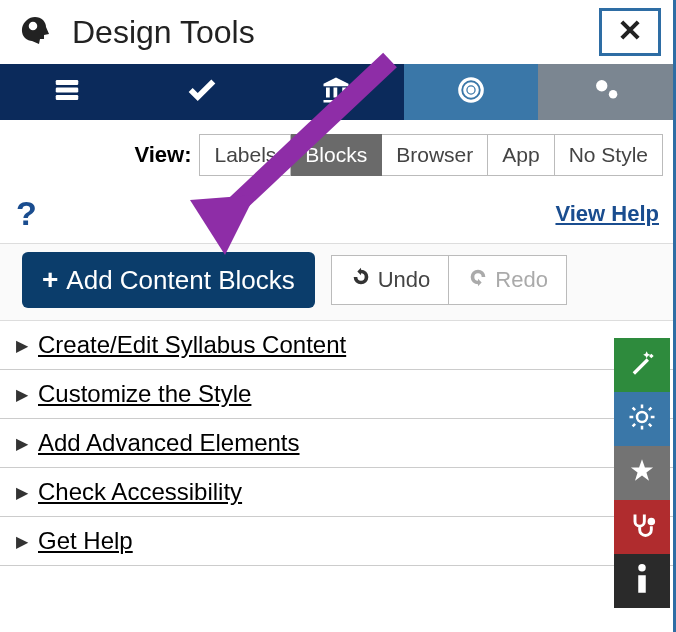 Image resolution: width=676 pixels, height=632 pixels. What do you see at coordinates (336, 155) in the screenshot?
I see `view-row: View: Labels Blocks Browser App No Style` at bounding box center [336, 155].